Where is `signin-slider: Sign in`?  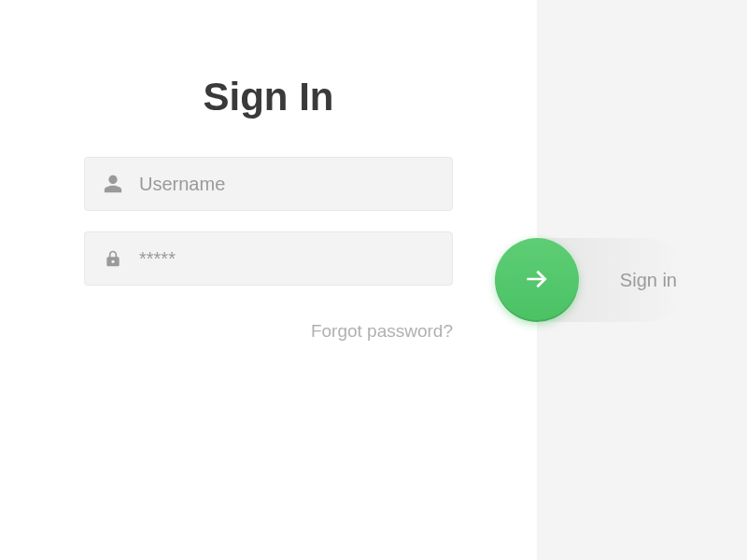 signin-slider: Sign in is located at coordinates (590, 280).